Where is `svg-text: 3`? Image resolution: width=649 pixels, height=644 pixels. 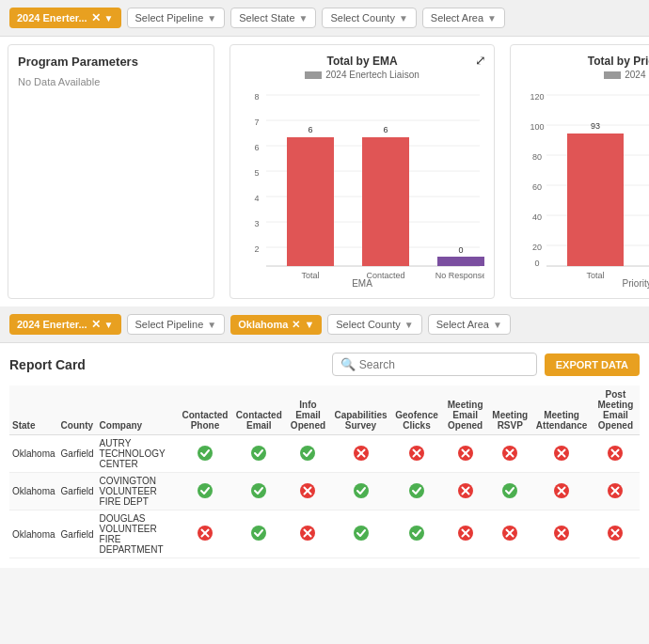 svg-text: 3 is located at coordinates (256, 224).